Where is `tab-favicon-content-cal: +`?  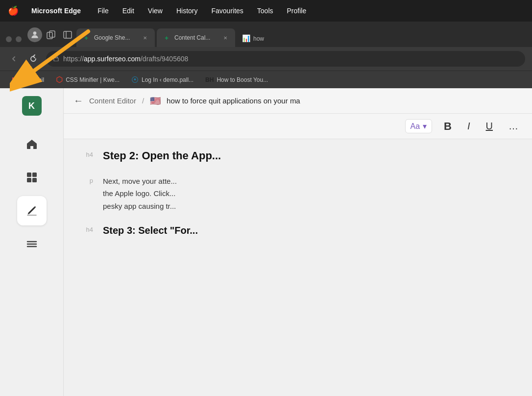 tab-favicon-content-cal: + is located at coordinates (167, 38).